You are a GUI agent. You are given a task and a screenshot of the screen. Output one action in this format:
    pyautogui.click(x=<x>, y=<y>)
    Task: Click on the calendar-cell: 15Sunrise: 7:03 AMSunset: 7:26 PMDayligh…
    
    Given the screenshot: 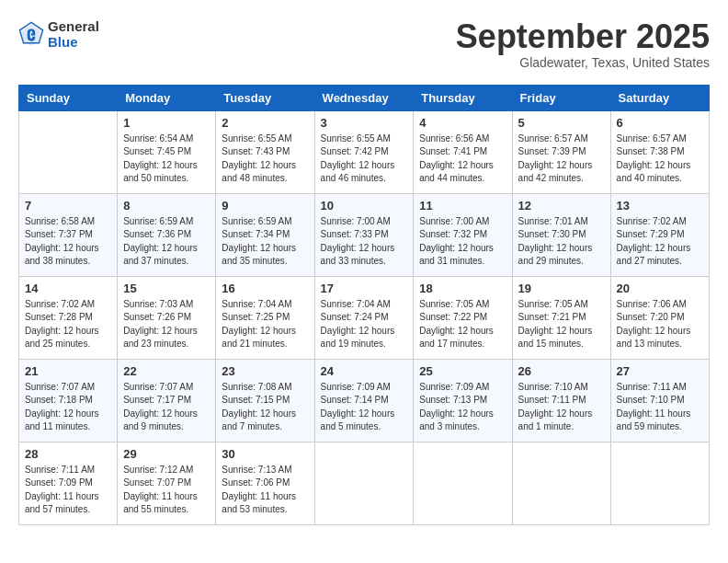 What is the action you would take?
    pyautogui.click(x=167, y=317)
    